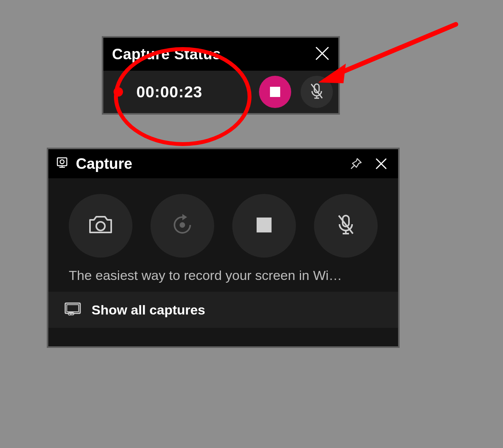 The width and height of the screenshot is (503, 448). Describe the element at coordinates (149, 310) in the screenshot. I see `show-all-captures-label: Show all captures` at that location.